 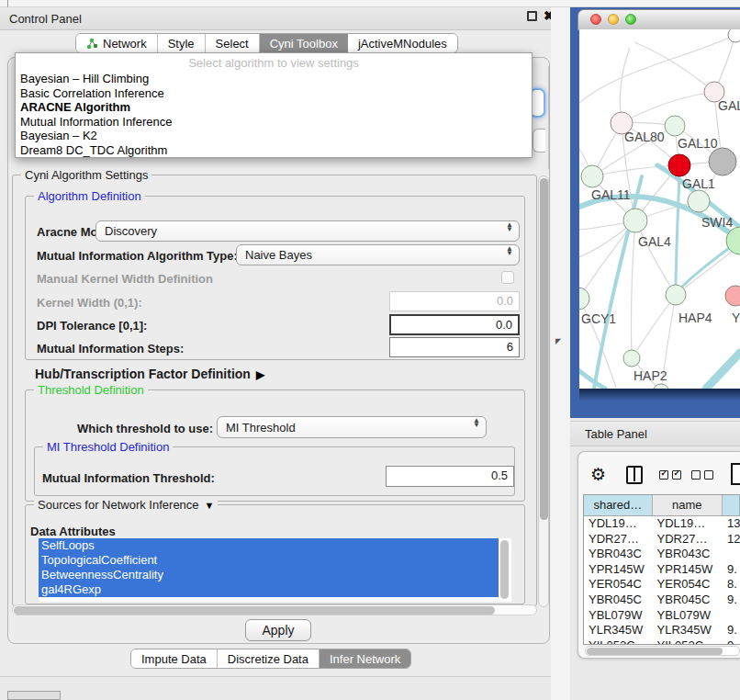 I want to click on tab-impute-data: Impute Data, so click(x=174, y=659).